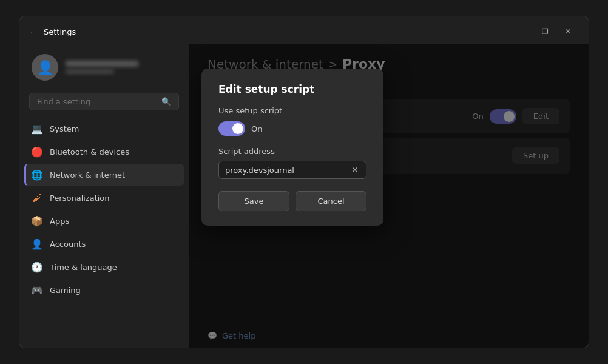 This screenshot has height=364, width=608. Describe the element at coordinates (33, 32) in the screenshot. I see `back-button: ←` at that location.